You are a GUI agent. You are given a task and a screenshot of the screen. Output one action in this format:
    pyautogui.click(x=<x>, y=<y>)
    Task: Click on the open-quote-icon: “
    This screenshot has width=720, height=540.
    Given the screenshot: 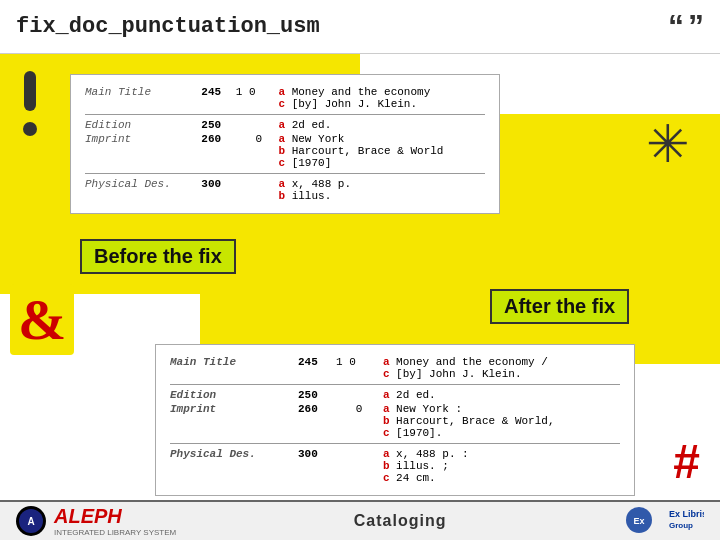 What is the action you would take?
    pyautogui.click(x=676, y=26)
    